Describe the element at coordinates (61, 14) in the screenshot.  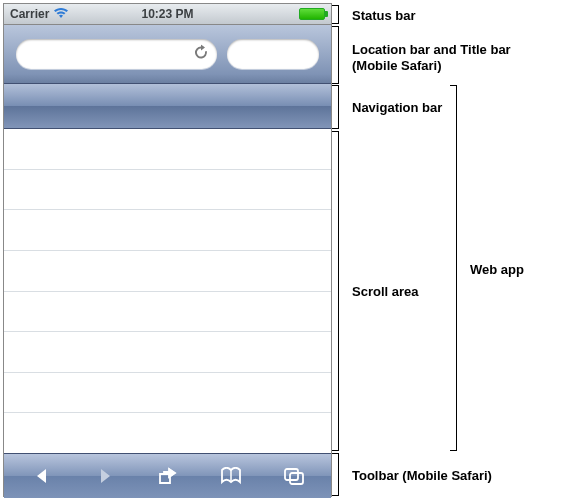
I see `wifi-icon` at that location.